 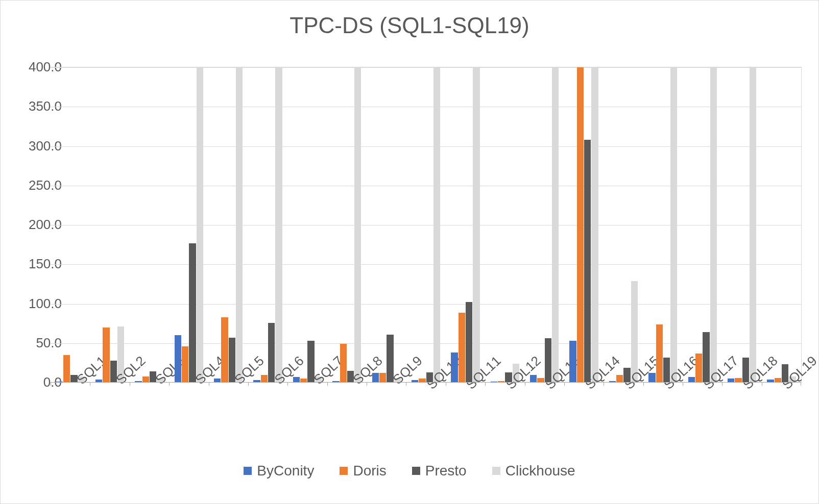 I want to click on legend-label: ByConity, so click(x=285, y=471).